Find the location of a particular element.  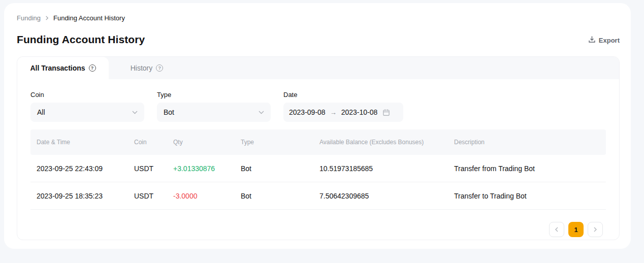

date-range-input: 2023-09-08 → 2023-10-08 is located at coordinates (343, 112).